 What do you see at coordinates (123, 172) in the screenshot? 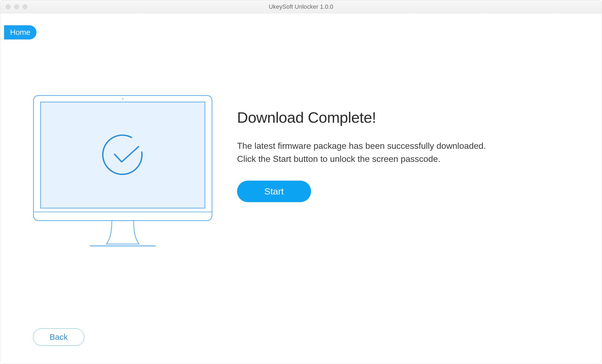
I see `monitor-checkmark-icon` at bounding box center [123, 172].